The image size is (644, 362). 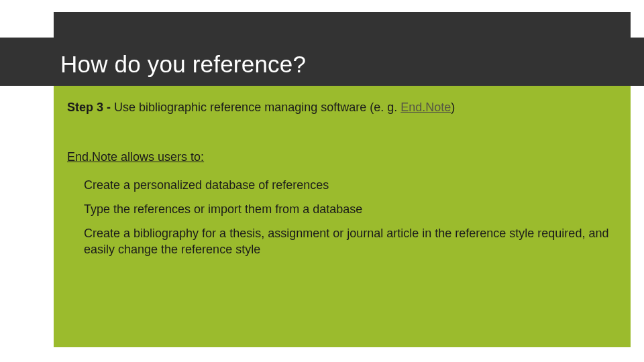 I want to click on list-item: Create a bibliography for a thesis, assi…, so click(x=349, y=241).